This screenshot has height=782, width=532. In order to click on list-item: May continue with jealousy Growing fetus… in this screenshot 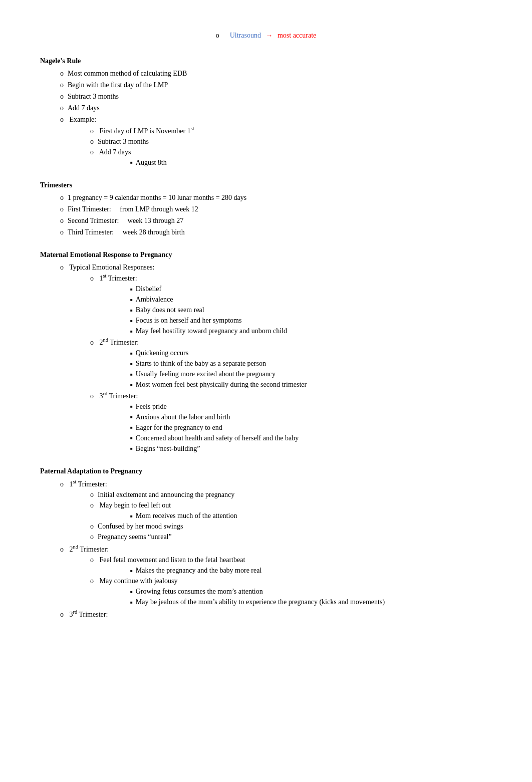, I will do `click(291, 591)`.